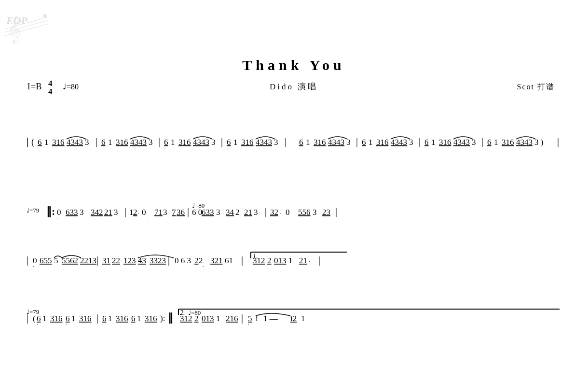 This screenshot has height=368, width=588. What do you see at coordinates (539, 142) in the screenshot?
I see `note: 3 )` at bounding box center [539, 142].